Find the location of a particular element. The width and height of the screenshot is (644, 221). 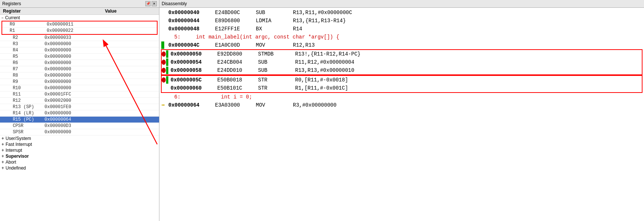

register-row-r7: R7 0x00000000 is located at coordinates (79, 70).